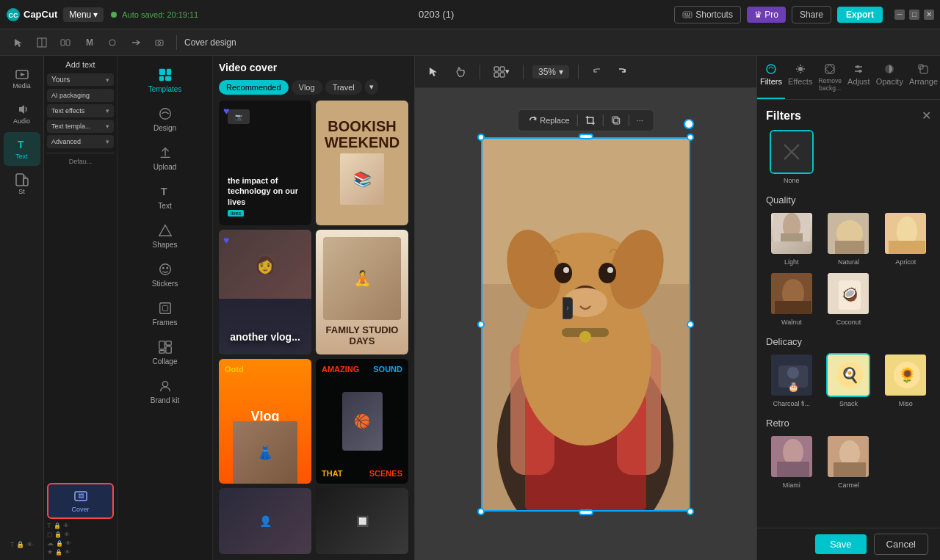 The width and height of the screenshot is (940, 560). Describe the element at coordinates (927, 116) in the screenshot. I see `filters-close-button: ✕` at that location.